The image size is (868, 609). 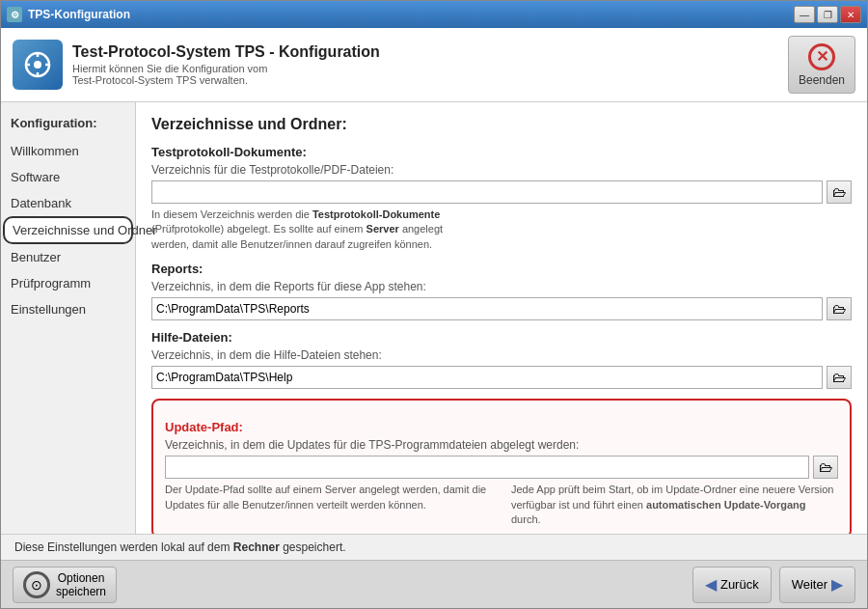 I want to click on next-label: Weiter, so click(x=810, y=585).